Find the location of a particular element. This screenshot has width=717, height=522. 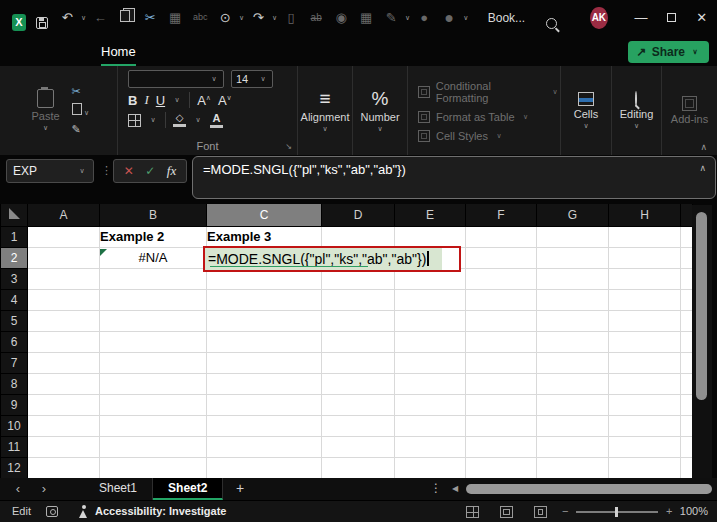

cell-G4 is located at coordinates (573, 300).